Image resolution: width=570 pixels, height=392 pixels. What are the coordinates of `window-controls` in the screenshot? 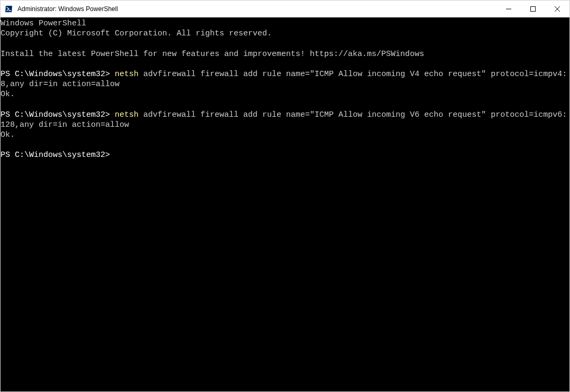 It's located at (533, 8).